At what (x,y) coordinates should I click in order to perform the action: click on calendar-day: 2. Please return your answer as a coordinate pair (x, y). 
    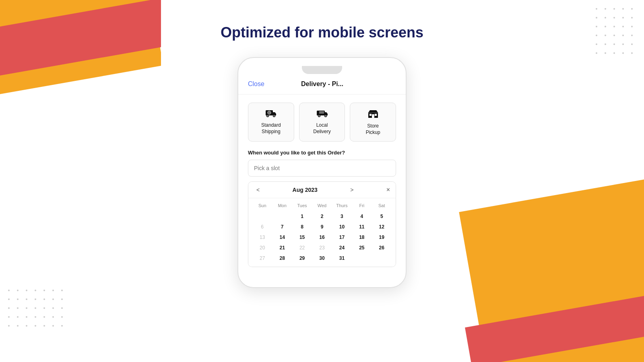
    Looking at the image, I should click on (322, 216).